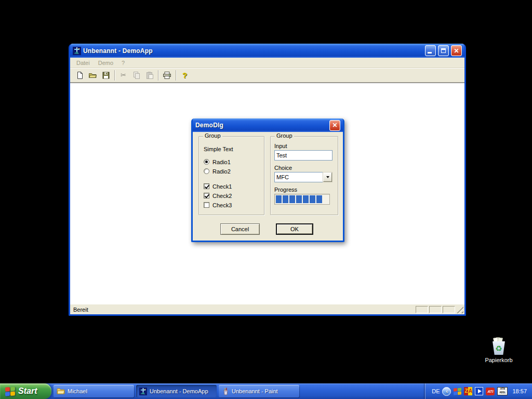 The width and height of the screenshot is (532, 399). Describe the element at coordinates (444, 51) in the screenshot. I see `maximize-button` at that location.